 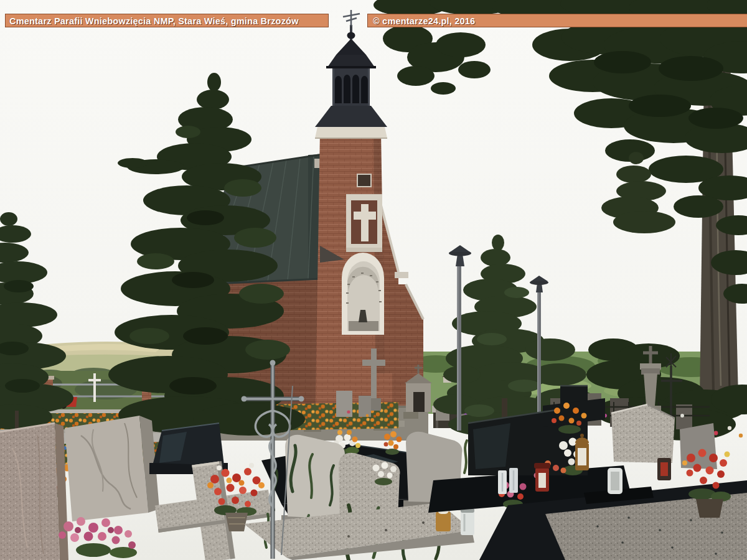 What do you see at coordinates (364, 180) in the screenshot?
I see `tower-vent` at bounding box center [364, 180].